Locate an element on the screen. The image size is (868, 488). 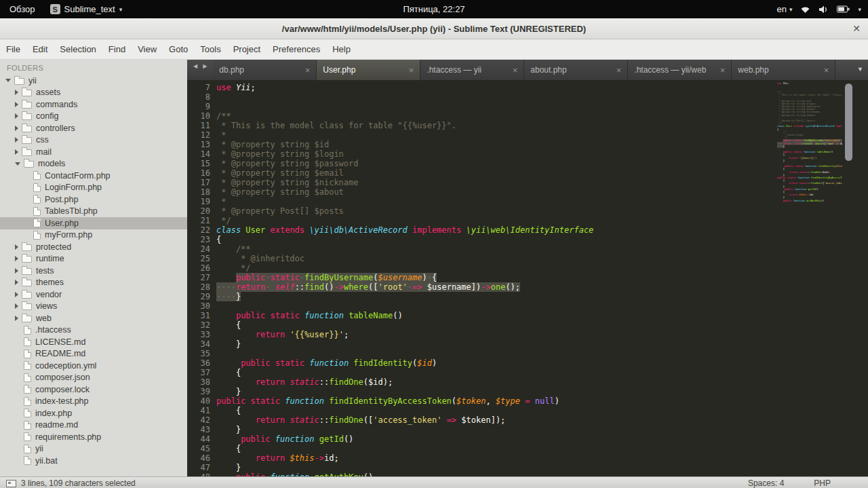
code-line-27: public·static·findByUsername($username)·… is located at coordinates (542, 278).